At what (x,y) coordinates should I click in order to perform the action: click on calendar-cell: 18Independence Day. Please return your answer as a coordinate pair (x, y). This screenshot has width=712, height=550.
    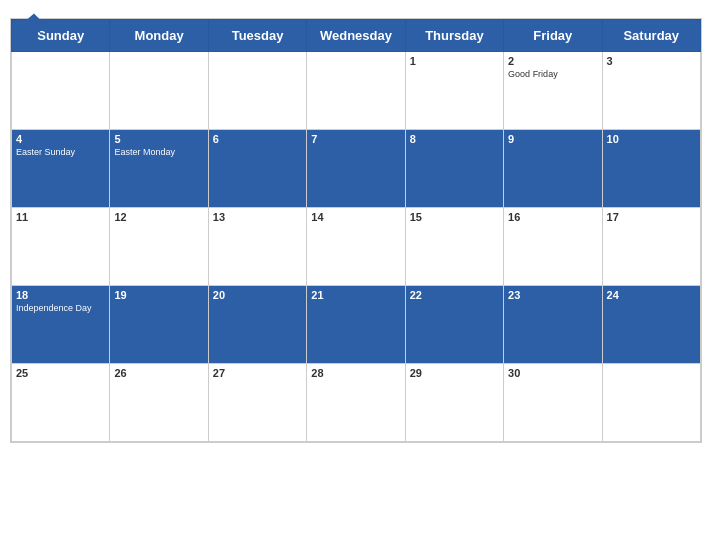
    Looking at the image, I should click on (61, 325).